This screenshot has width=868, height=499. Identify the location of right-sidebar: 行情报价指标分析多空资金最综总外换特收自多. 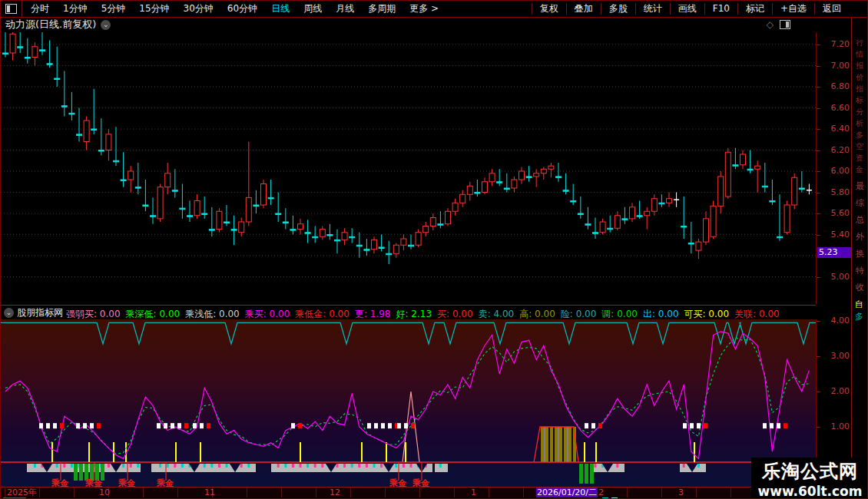
(860, 258).